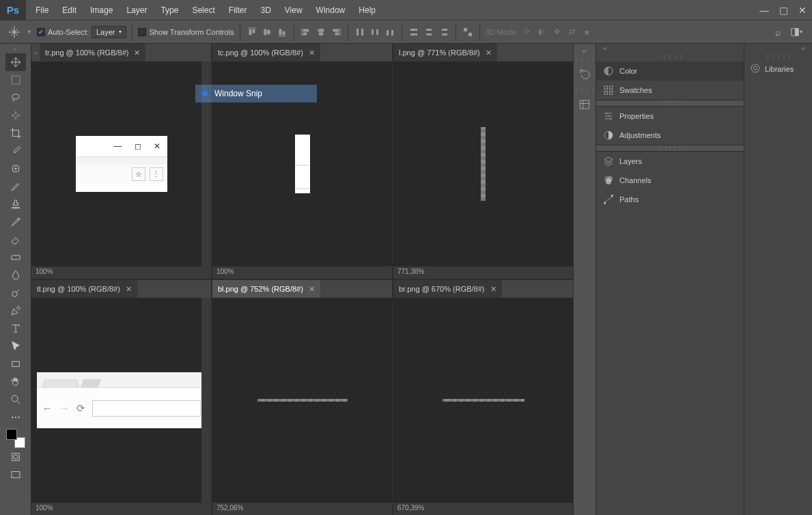 This screenshot has width=812, height=515. What do you see at coordinates (635, 180) in the screenshot?
I see `panel-label: Channels` at bounding box center [635, 180].